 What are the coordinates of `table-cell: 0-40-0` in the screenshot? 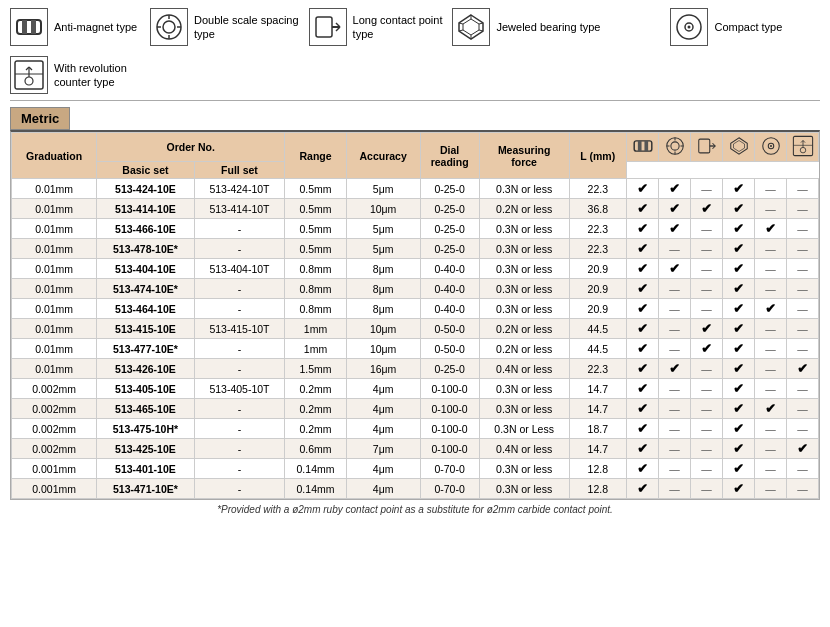 It's located at (450, 289).